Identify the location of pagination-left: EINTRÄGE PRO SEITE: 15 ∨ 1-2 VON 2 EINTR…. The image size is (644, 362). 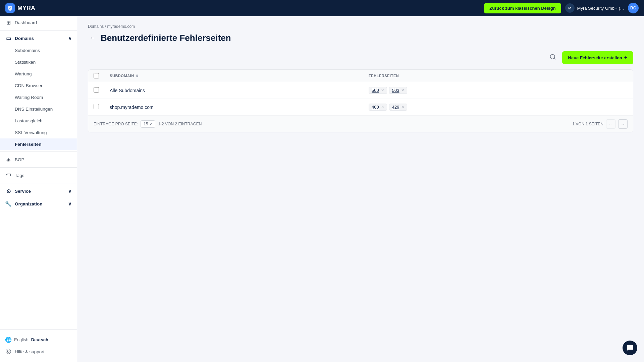
(148, 124).